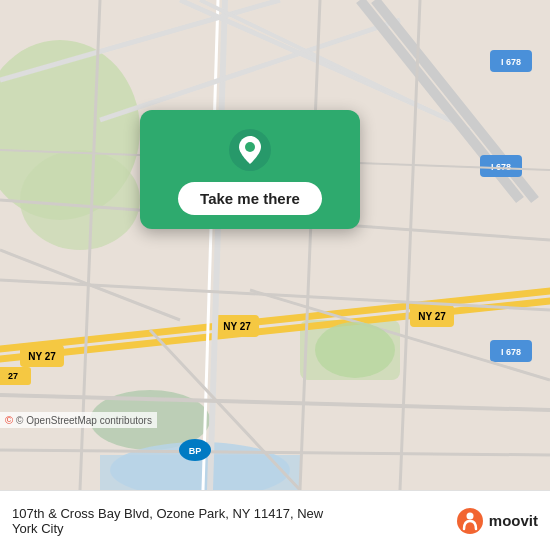 This screenshot has height=550, width=550. What do you see at coordinates (234, 521) in the screenshot?
I see `address-block: 107th & Cross Bay Blvd, Ozone Park, NY 1…` at bounding box center [234, 521].